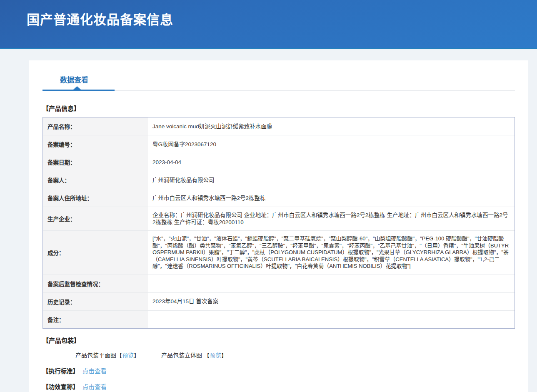 The width and height of the screenshot is (537, 392). I want to click on row-label: 历史记录：, so click(96, 302).